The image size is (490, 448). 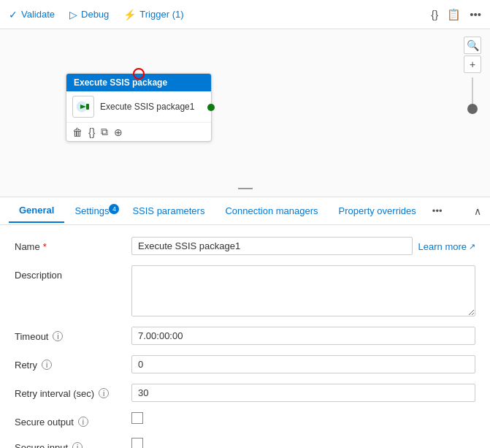 I want to click on retry-input, so click(x=304, y=364).